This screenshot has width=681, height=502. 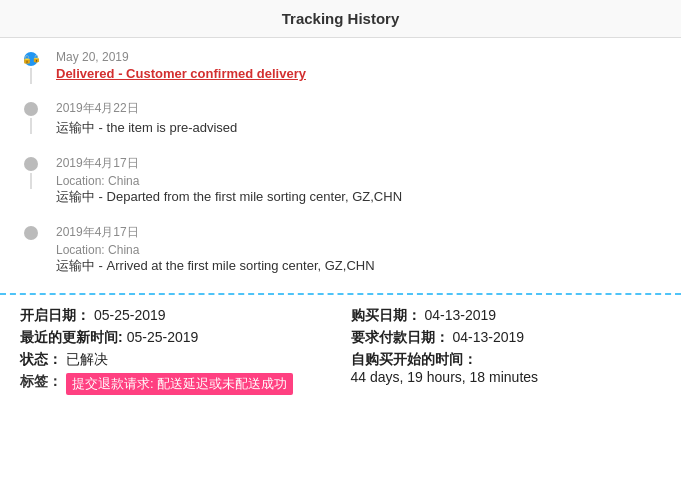 What do you see at coordinates (341, 18) in the screenshot?
I see `page-title: Tracking History` at bounding box center [341, 18].